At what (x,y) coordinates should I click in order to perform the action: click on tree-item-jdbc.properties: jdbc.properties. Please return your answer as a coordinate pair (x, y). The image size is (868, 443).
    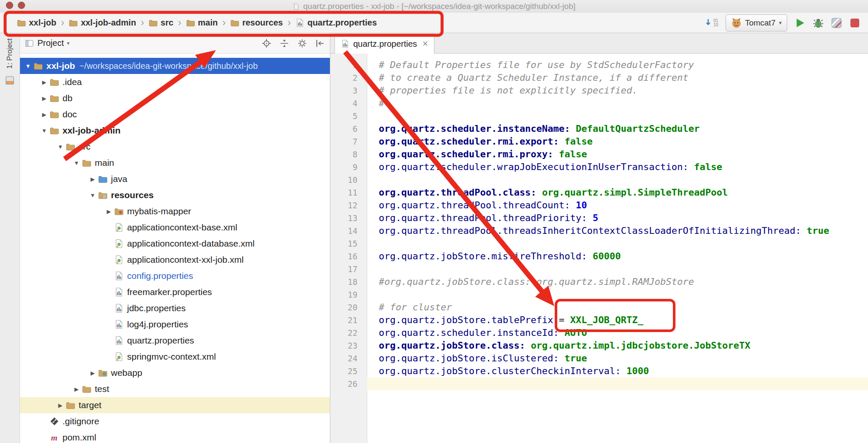
    Looking at the image, I should click on (175, 308).